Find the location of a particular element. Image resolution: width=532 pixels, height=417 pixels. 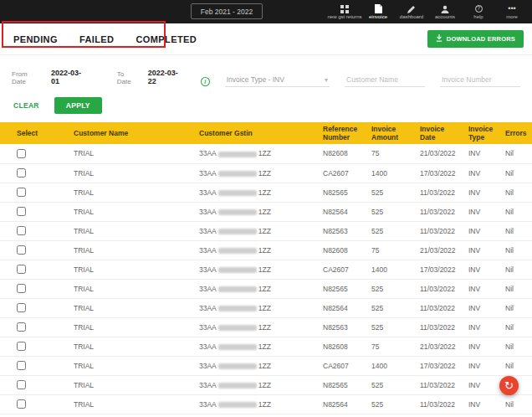

info-icon: i is located at coordinates (206, 82).